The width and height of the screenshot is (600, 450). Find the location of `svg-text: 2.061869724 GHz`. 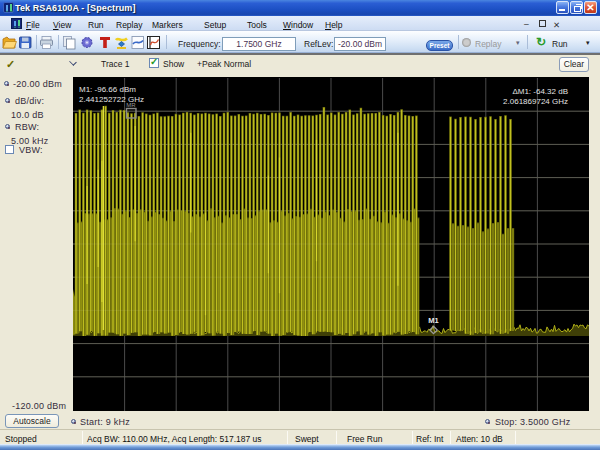

svg-text: 2.061869724 GHz is located at coordinates (536, 102).